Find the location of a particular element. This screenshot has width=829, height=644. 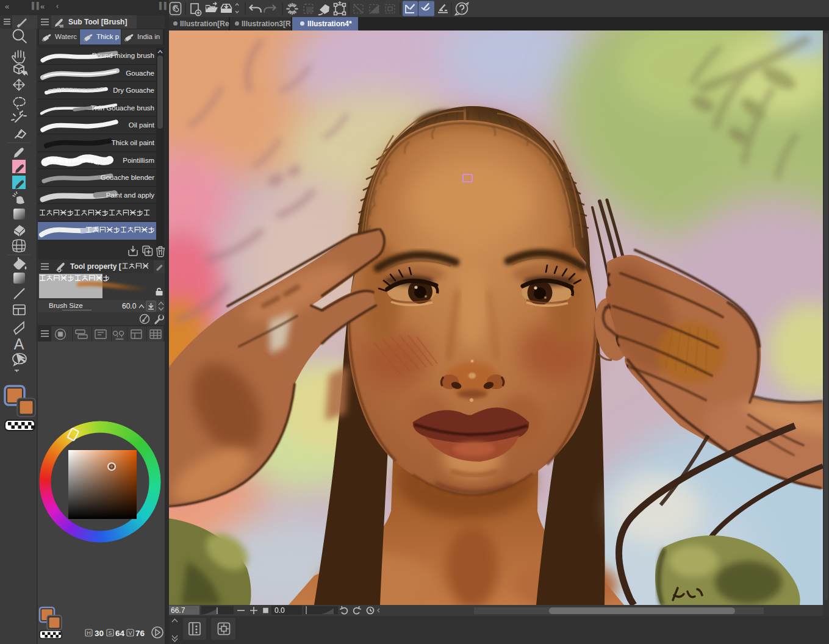

svg-text: A is located at coordinates (20, 344).